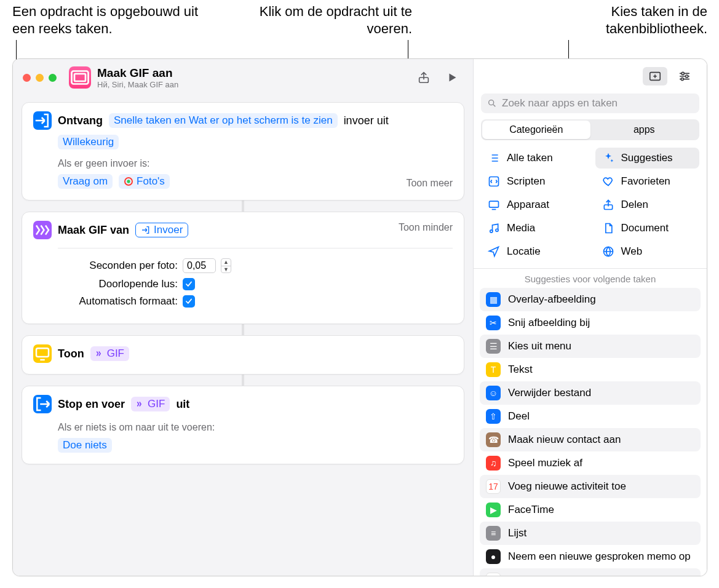  Describe the element at coordinates (199, 266) in the screenshot. I see `seconds-input` at that location.